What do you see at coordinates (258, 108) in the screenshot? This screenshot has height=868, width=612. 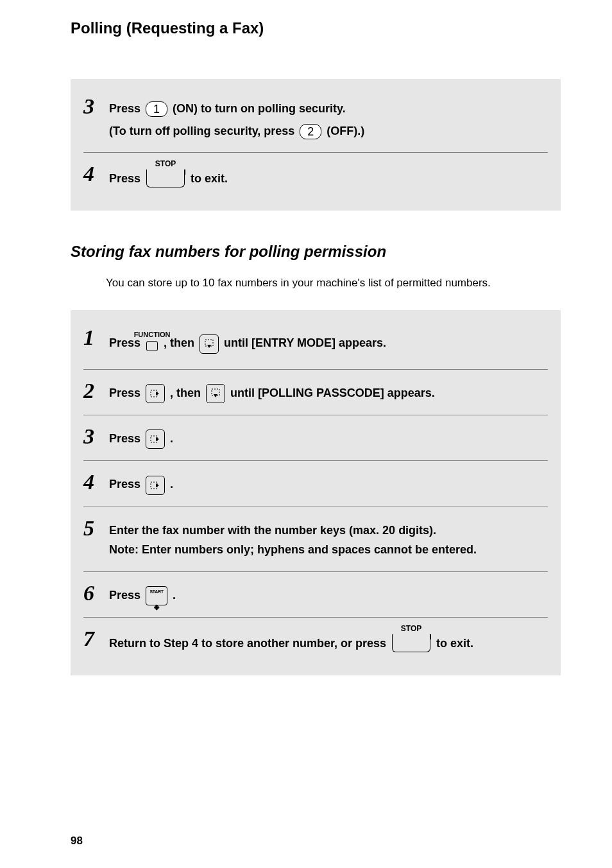 I see `text: (ON) to turn on polling security.` at bounding box center [258, 108].